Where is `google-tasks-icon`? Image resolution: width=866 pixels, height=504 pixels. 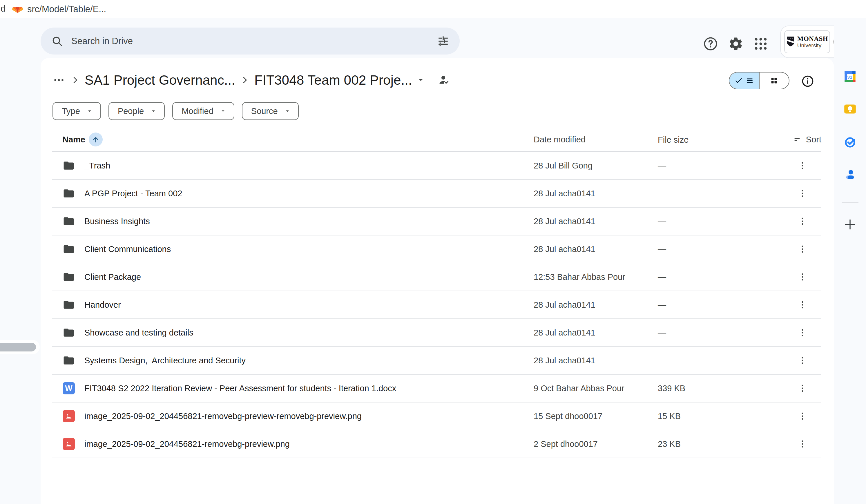
google-tasks-icon is located at coordinates (850, 142).